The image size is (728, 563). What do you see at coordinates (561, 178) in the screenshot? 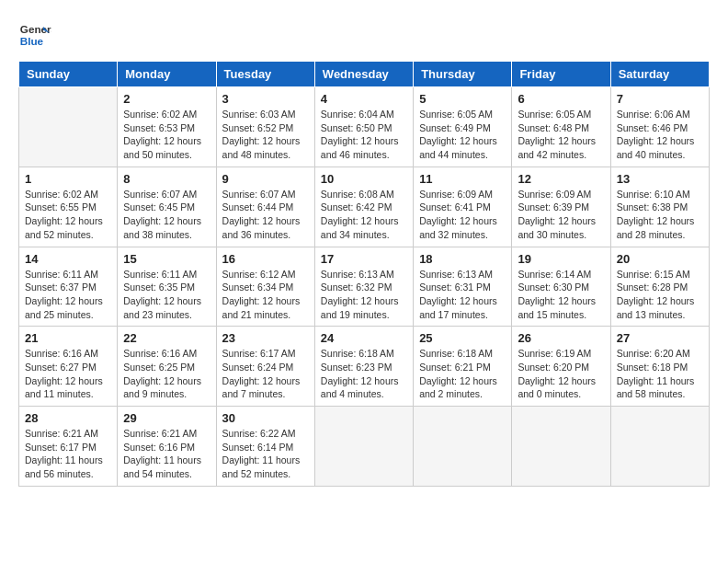
I see `day-number: 12` at bounding box center [561, 178].